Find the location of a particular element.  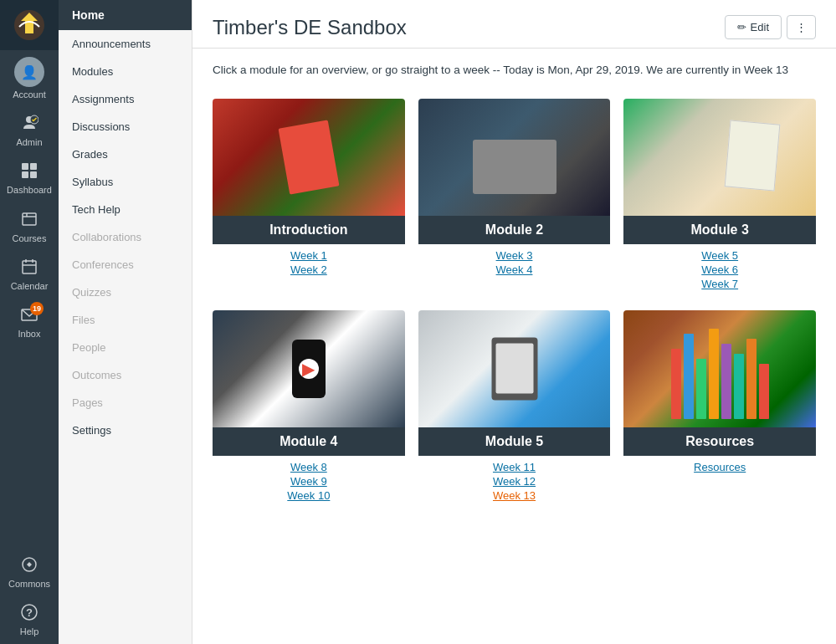

cnav-syllabus: Syllabus is located at coordinates (126, 182).